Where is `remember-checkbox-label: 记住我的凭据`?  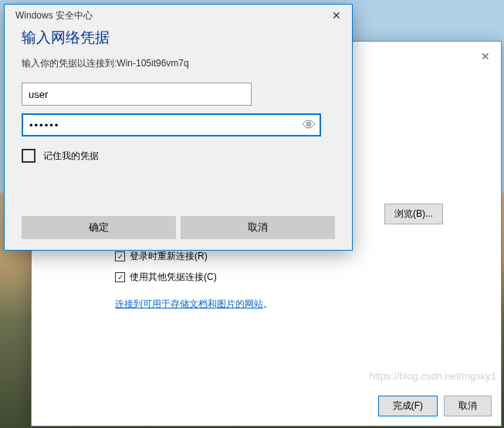
remember-checkbox-label: 记住我的凭据 is located at coordinates (71, 156).